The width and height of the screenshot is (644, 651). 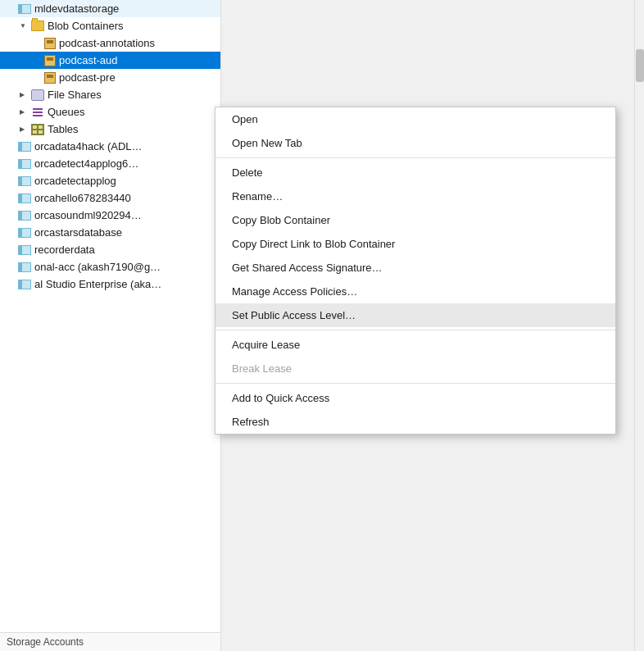 I want to click on context-menu-item-label: Open New Tab, so click(x=267, y=143).